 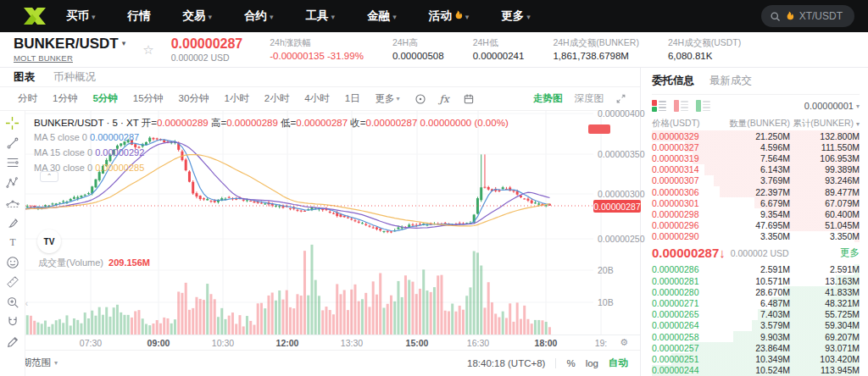 What do you see at coordinates (139, 16) in the screenshot?
I see `nav-item-行情: 行情` at bounding box center [139, 16].